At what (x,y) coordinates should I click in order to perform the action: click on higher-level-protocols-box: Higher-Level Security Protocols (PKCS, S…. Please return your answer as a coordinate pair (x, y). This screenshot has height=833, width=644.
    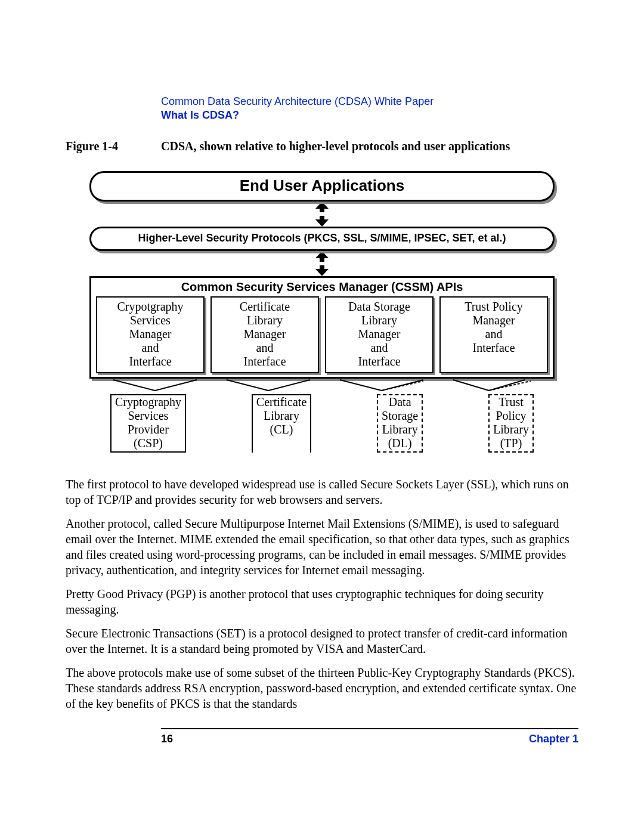
    Looking at the image, I should click on (322, 239).